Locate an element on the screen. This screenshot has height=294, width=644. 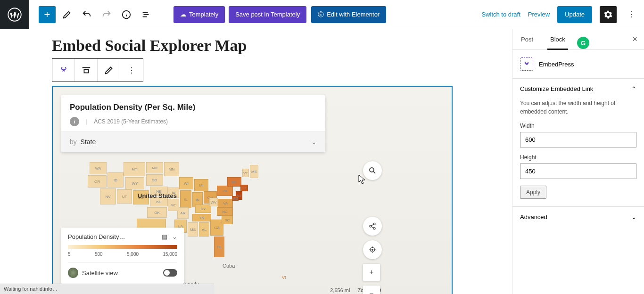
legend-title: Population Density… is located at coordinates (96, 237).